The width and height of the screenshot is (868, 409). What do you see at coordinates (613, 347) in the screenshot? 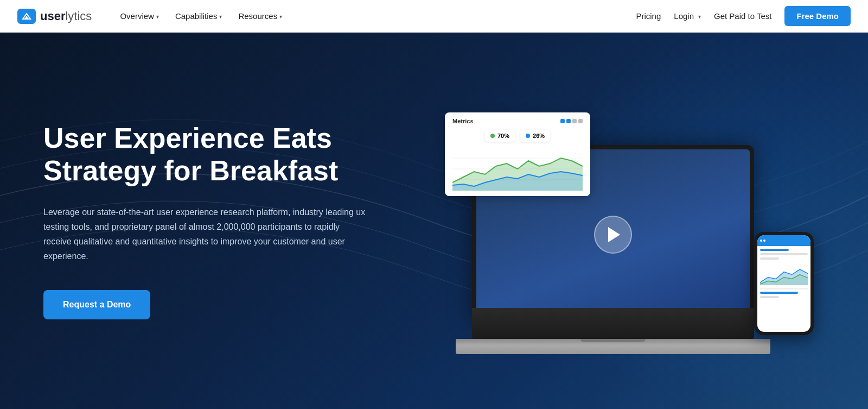
I see `laptop-base` at bounding box center [613, 347].